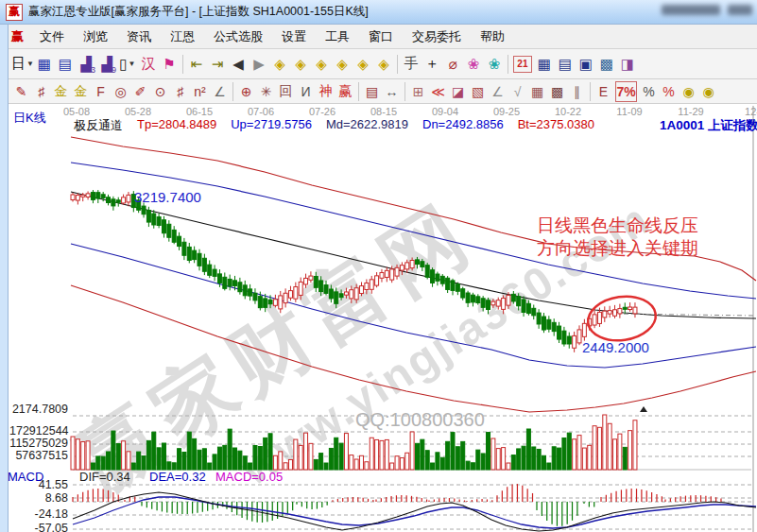 The height and width of the screenshot is (532, 757). What do you see at coordinates (42, 92) in the screenshot?
I see `gann-grid-icon: ♯` at bounding box center [42, 92].